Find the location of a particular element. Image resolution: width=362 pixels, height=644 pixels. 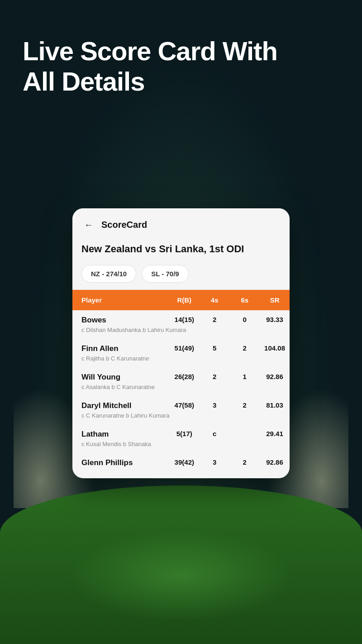

player-dismissal: c C Karunaratne b Lahiru Kumara is located at coordinates (181, 418).